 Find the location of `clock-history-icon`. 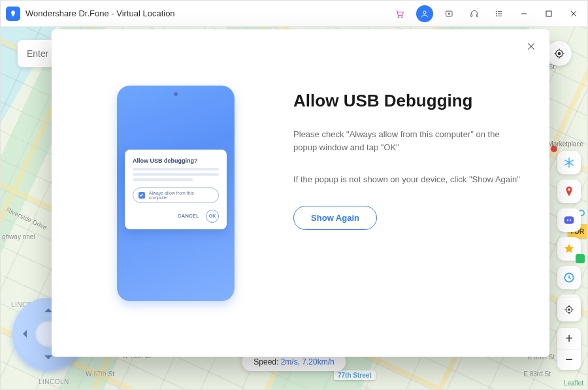

clock-history-icon is located at coordinates (569, 278).